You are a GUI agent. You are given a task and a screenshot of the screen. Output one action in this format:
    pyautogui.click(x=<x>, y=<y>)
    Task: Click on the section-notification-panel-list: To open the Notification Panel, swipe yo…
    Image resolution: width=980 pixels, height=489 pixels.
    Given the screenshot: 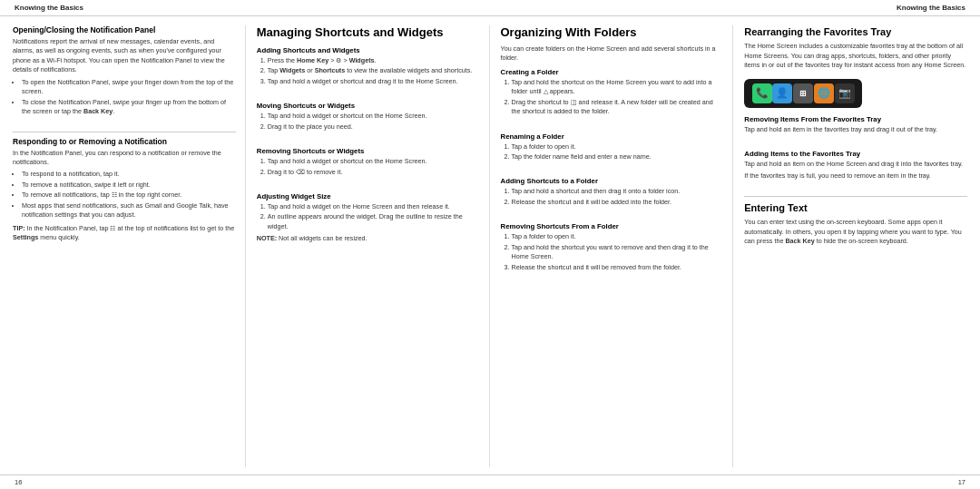 What is the action you would take?
    pyautogui.click(x=124, y=98)
    